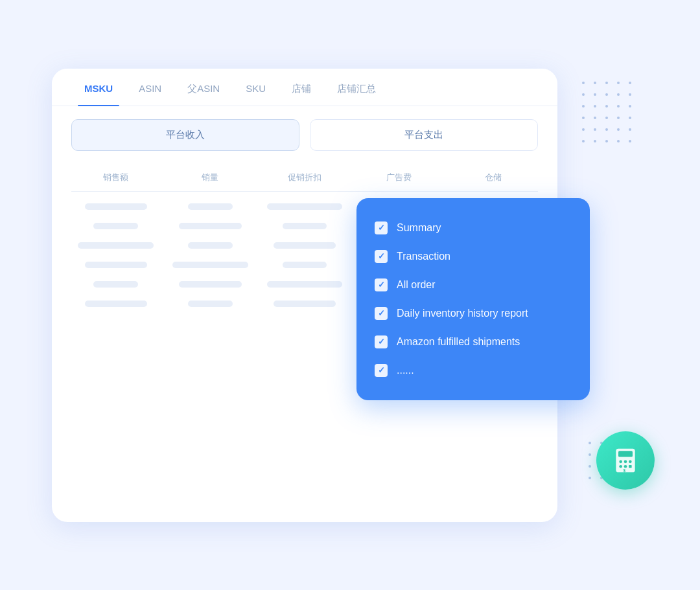 Image resolution: width=700 pixels, height=590 pixels. Describe the element at coordinates (305, 177) in the screenshot. I see `col-discount: 促销折扣` at that location.